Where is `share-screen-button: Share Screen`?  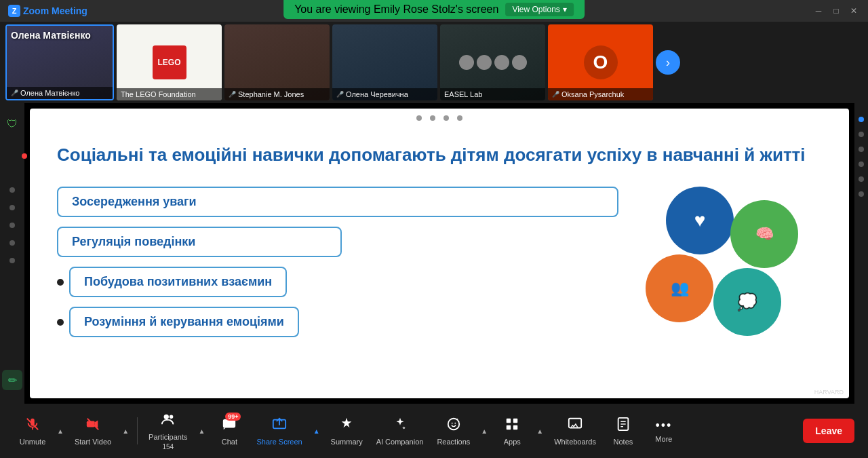 share-screen-button: Share Screen is located at coordinates (279, 432).